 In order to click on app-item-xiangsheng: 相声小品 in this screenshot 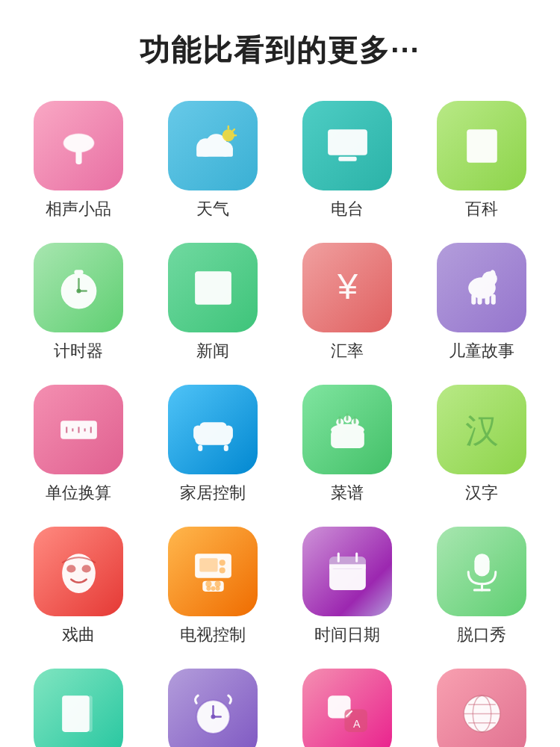, I will do `click(78, 161)`.